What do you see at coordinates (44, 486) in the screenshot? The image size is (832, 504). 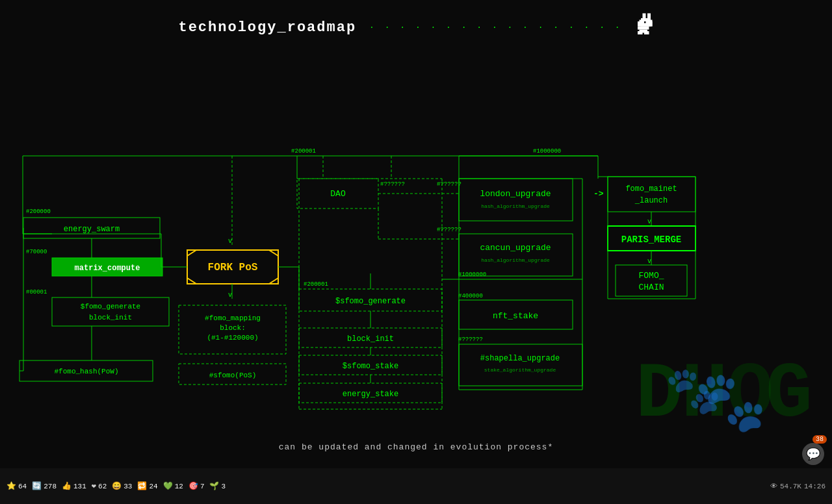 I see `stat-retweet: 🔄 278` at bounding box center [44, 486].